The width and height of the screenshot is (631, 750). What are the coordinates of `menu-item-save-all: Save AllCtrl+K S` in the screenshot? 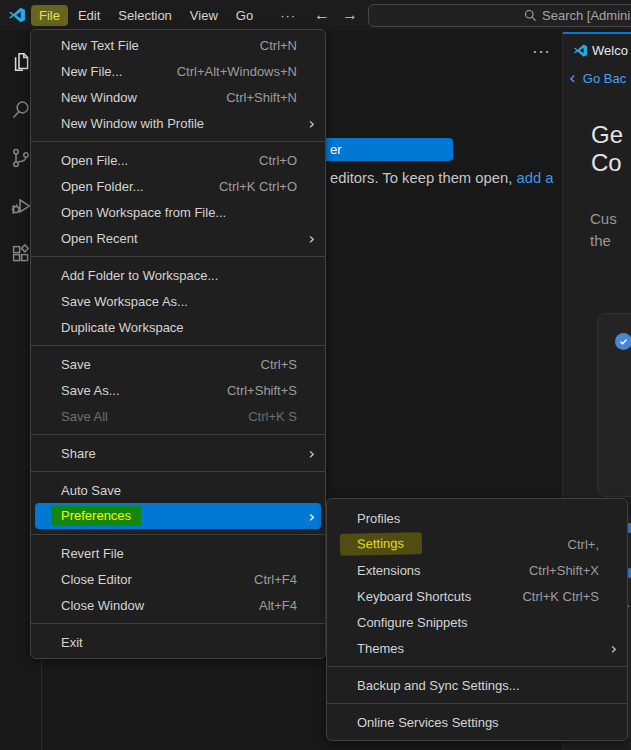 It's located at (178, 416).